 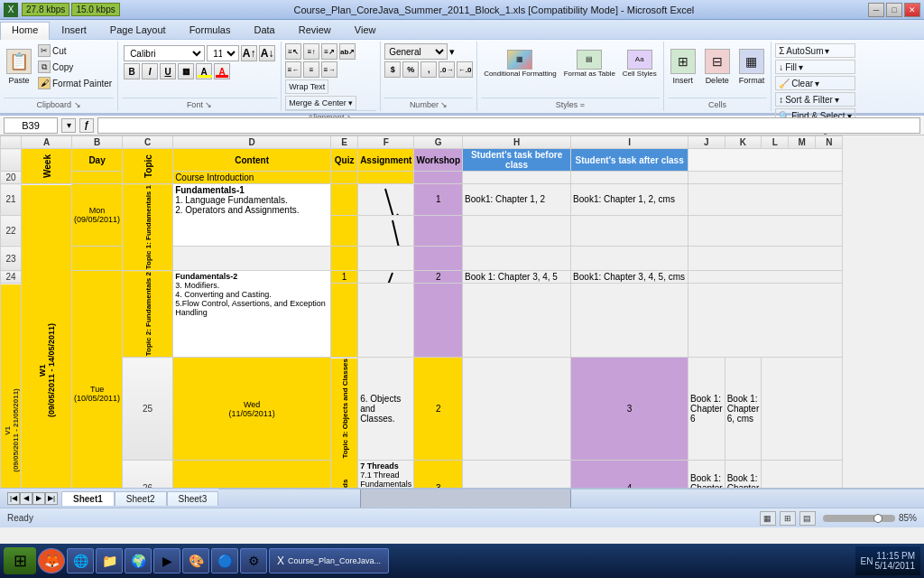 I want to click on sheet-nav-first-button: |◀, so click(x=14, y=499).